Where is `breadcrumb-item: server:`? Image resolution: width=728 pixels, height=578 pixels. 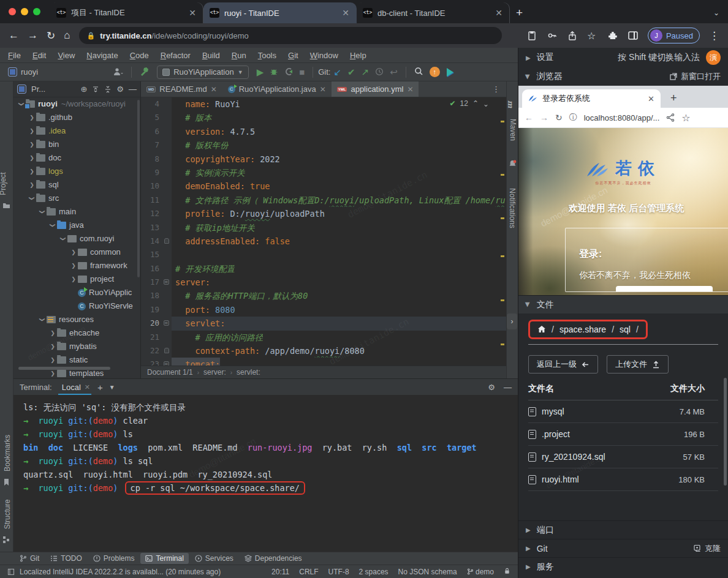 breadcrumb-item: server: is located at coordinates (214, 372).